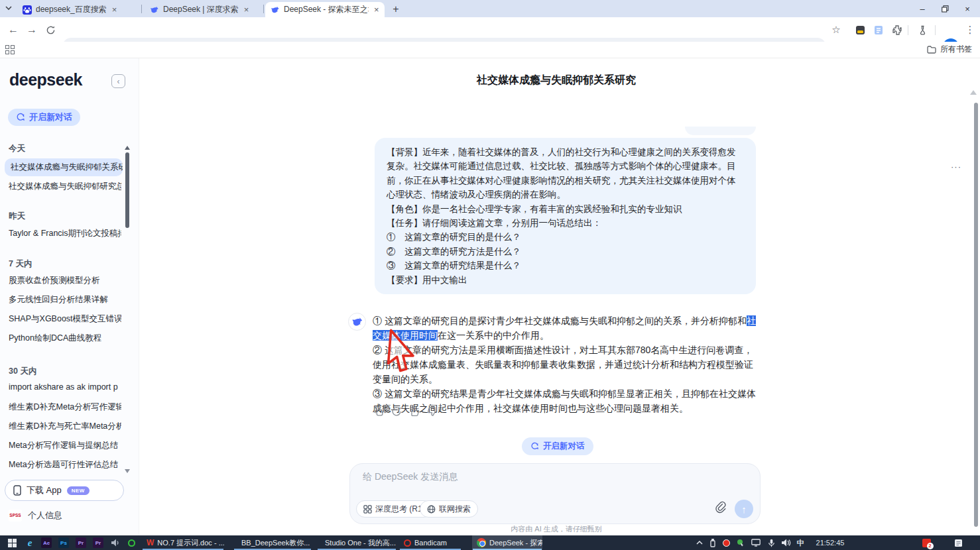 The height and width of the screenshot is (550, 980). What do you see at coordinates (720, 131) in the screenshot?
I see `previous-message-sliver` at bounding box center [720, 131].